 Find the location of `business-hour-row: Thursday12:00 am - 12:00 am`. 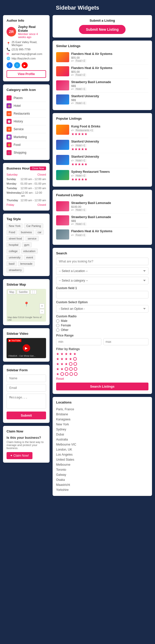

business-hour-row: Thursday12:00 am - 12:00 am is located at coordinates (26, 200).